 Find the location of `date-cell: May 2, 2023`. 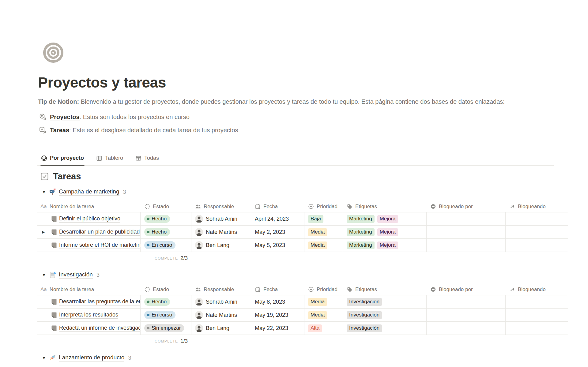

date-cell: May 2, 2023 is located at coordinates (278, 232).